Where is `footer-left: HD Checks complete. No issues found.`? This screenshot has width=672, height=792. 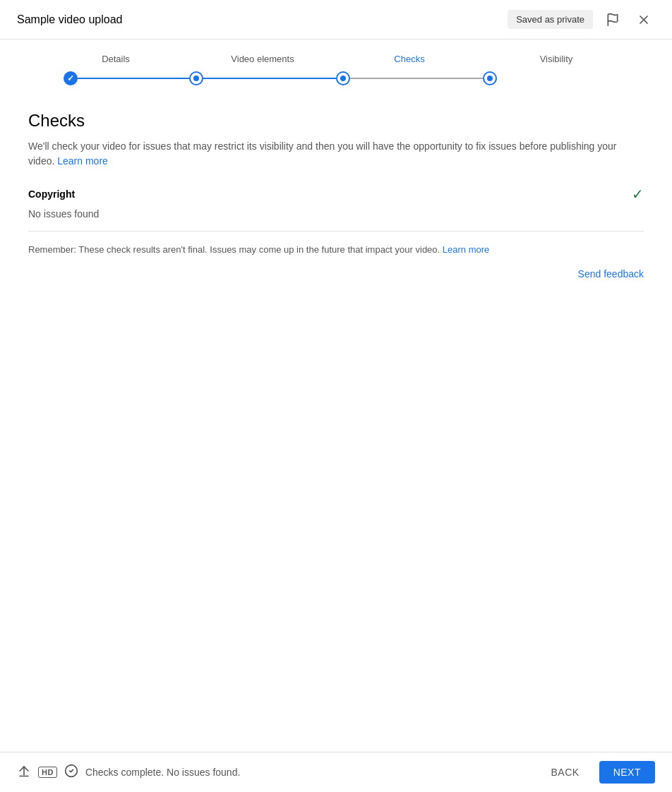 footer-left: HD Checks complete. No issues found. is located at coordinates (128, 772).